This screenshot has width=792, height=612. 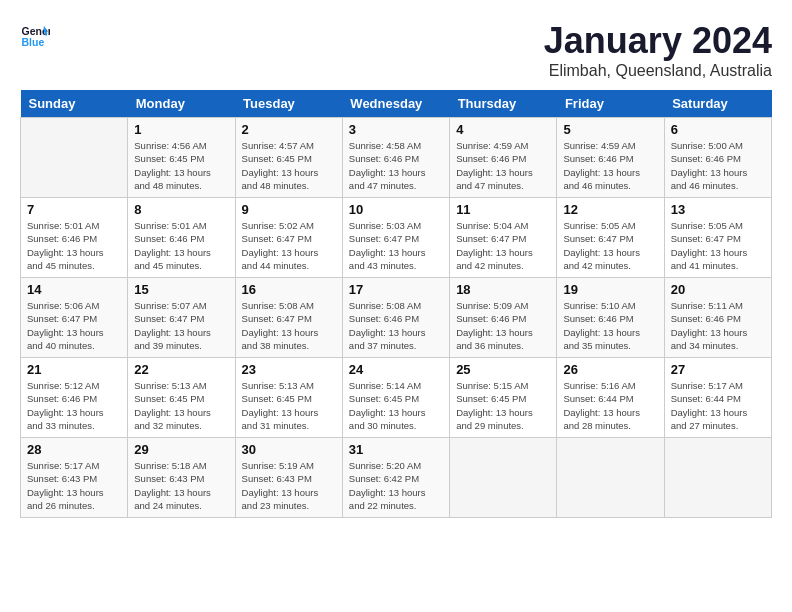 I want to click on day-number: 10, so click(x=396, y=210).